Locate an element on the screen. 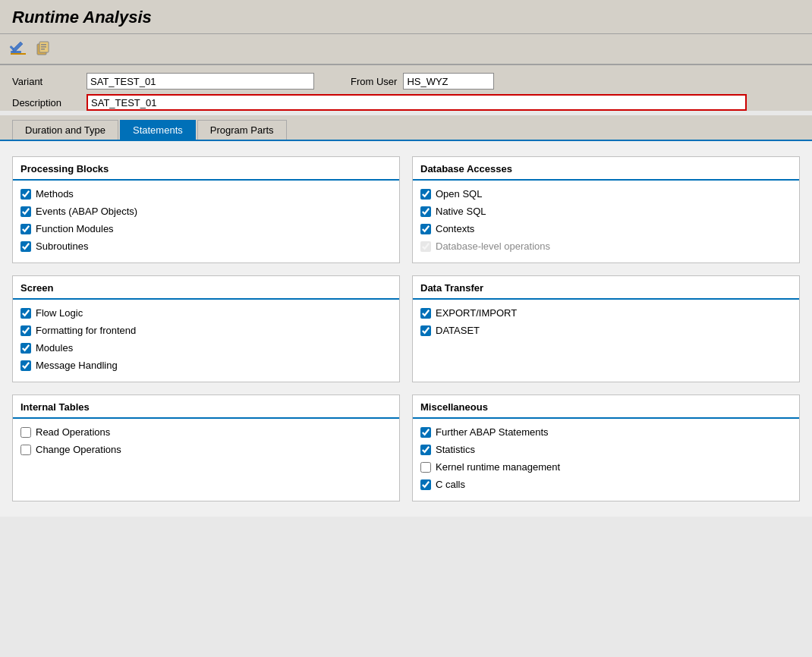 This screenshot has height=657, width=812. data-transfer-panel: Data Transfer EXPORT/IMPORT DATASET is located at coordinates (606, 329).